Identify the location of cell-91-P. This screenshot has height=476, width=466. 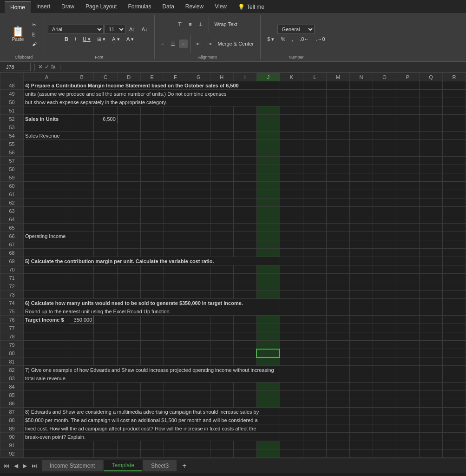
(407, 445).